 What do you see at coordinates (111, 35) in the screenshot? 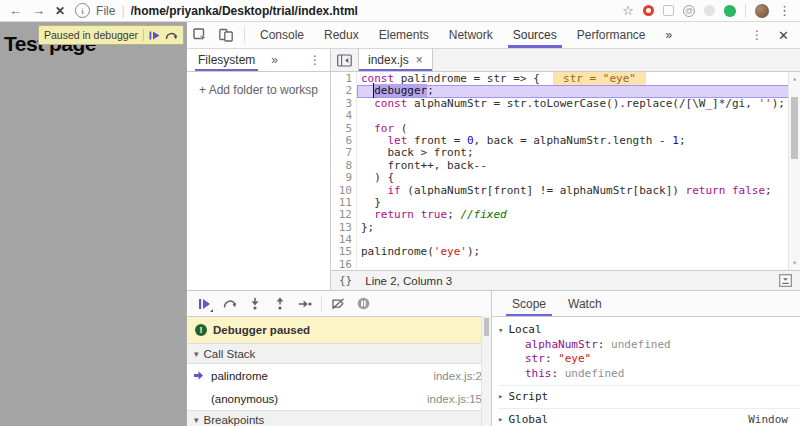
I see `paused-in-debugger-banner: Paused in debugger` at bounding box center [111, 35].